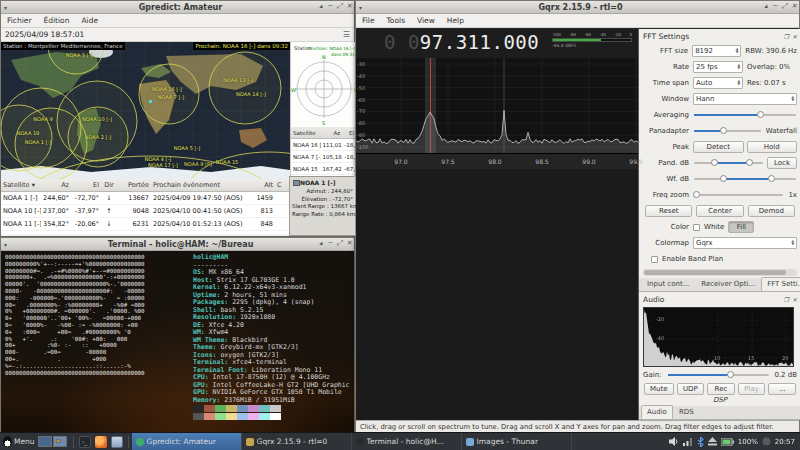 The width and height of the screenshot is (800, 450). I want to click on taskbar-window-0: Gpredict: Amateur, so click(187, 442).